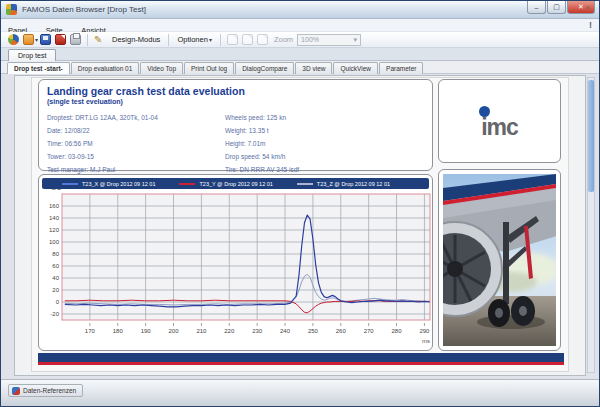 This screenshot has height=407, width=600. Describe the element at coordinates (135, 130) in the screenshot. I see `report-field: Date: 12/08/22` at that location.